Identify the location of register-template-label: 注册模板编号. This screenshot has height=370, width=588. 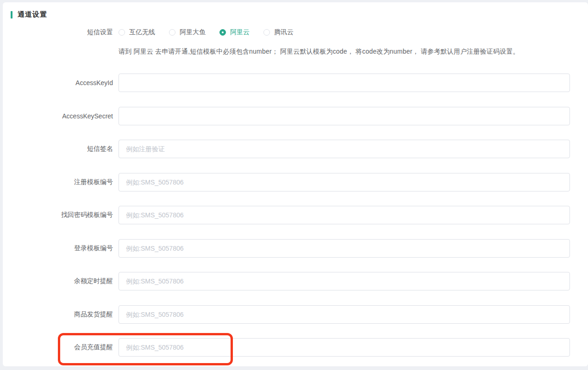
(61, 182).